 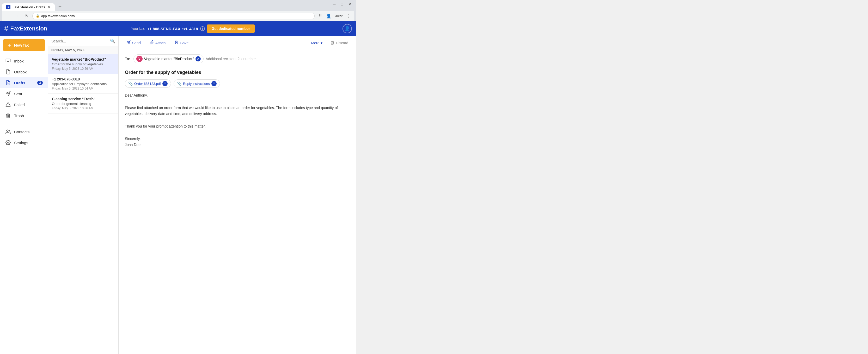 I want to click on lock-icon: 🔒, so click(x=38, y=16).